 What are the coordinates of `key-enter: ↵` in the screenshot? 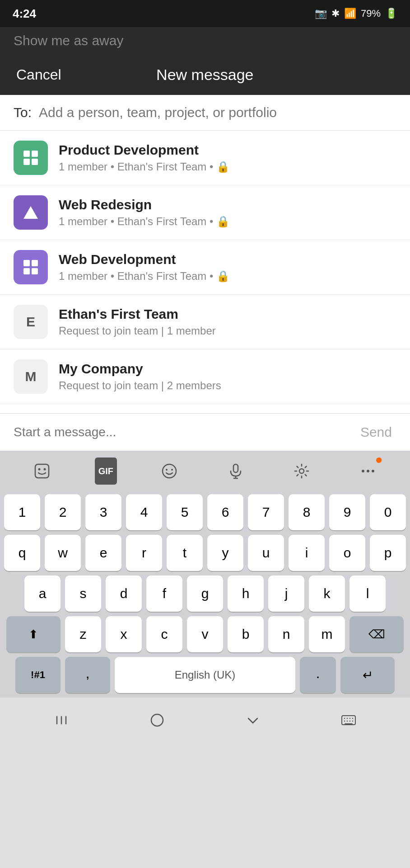 It's located at (368, 675).